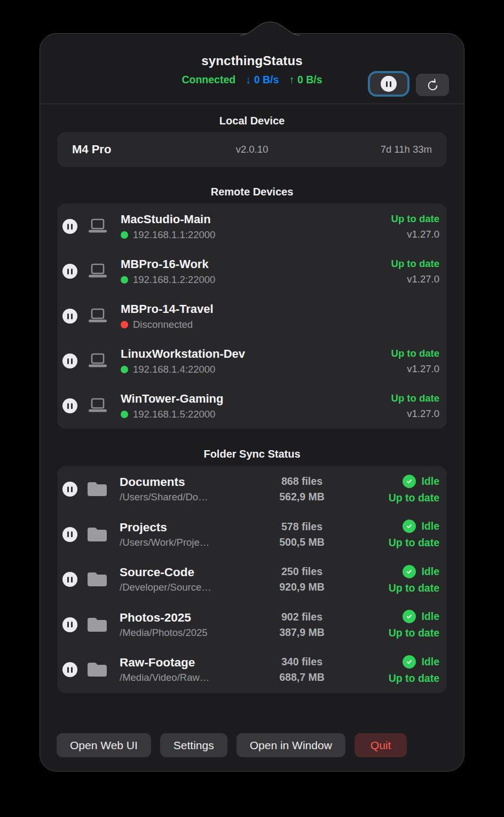 The image size is (504, 817). Describe the element at coordinates (302, 571) in the screenshot. I see `folder-file-count: 250 files` at that location.